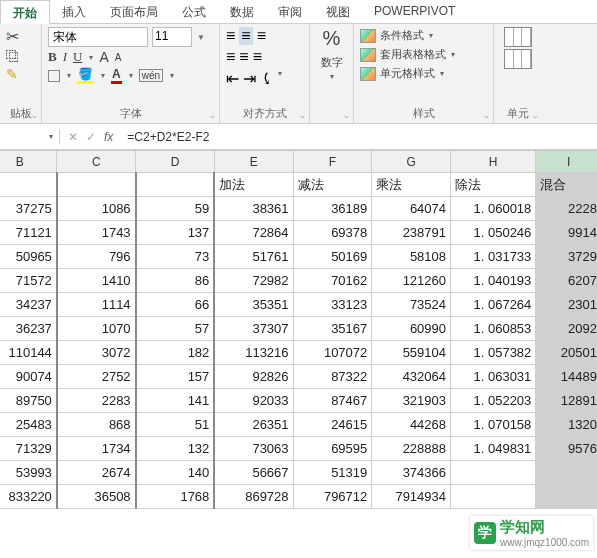  What do you see at coordinates (65, 57) in the screenshot?
I see `italic-button: I` at bounding box center [65, 57].